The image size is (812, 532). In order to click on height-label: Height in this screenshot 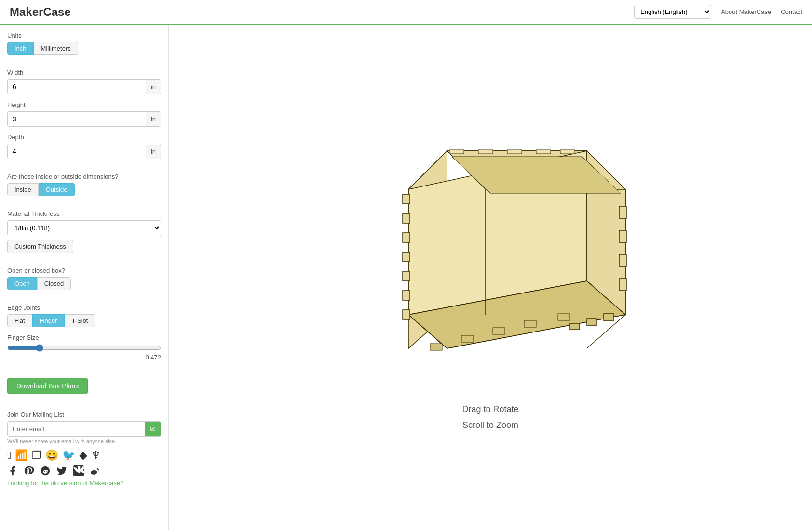, I will do `click(84, 105)`.